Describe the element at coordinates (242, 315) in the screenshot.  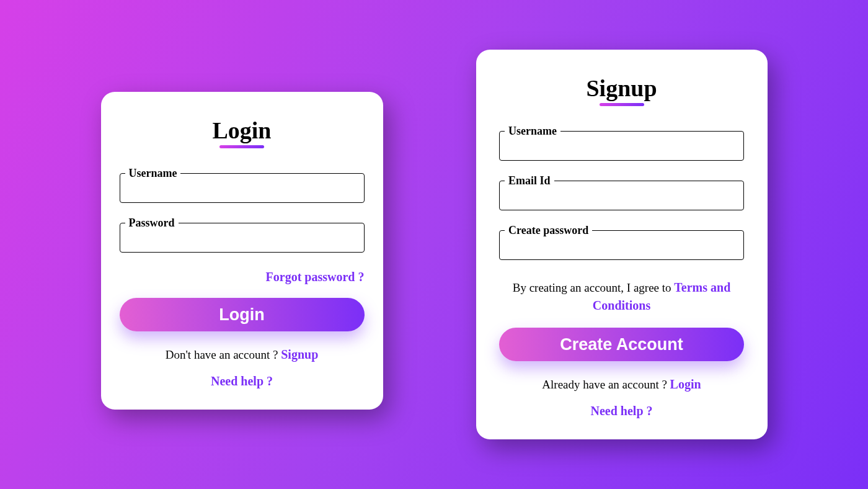
I see `login-button: Login` at that location.